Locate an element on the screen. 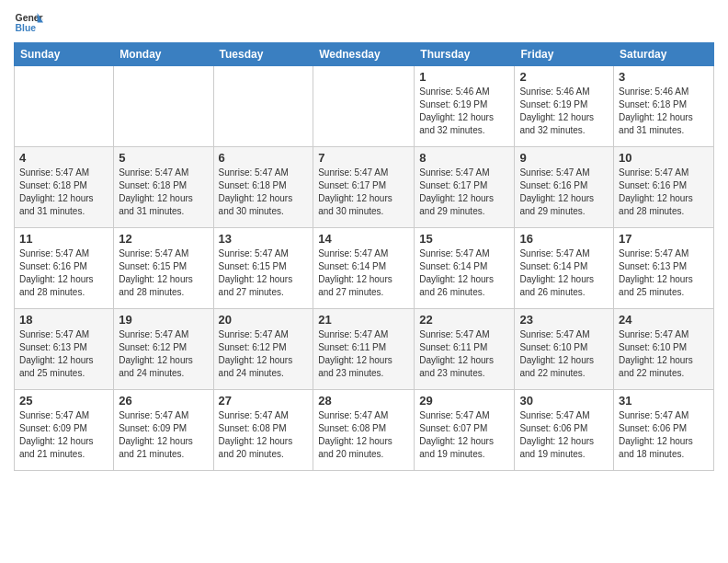 This screenshot has height=563, width=728. day-number: 22 is located at coordinates (464, 320).